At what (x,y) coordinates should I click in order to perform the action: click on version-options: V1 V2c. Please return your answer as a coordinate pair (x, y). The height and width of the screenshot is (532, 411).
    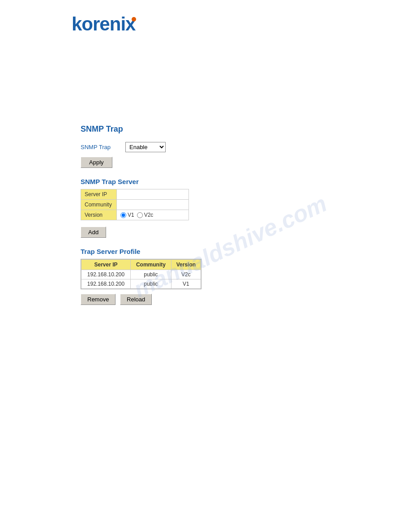
    Looking at the image, I should click on (137, 215).